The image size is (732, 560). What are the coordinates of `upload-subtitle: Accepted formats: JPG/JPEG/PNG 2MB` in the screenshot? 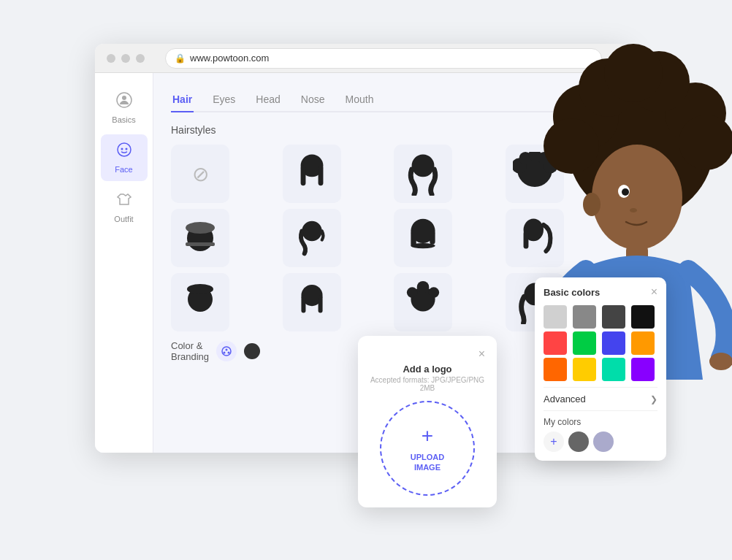 It's located at (427, 384).